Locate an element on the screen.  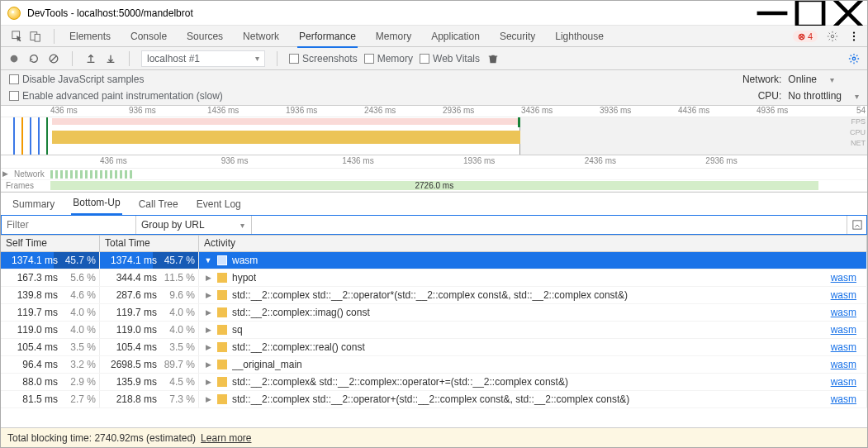
upload-profile-icon is located at coordinates (91, 59).